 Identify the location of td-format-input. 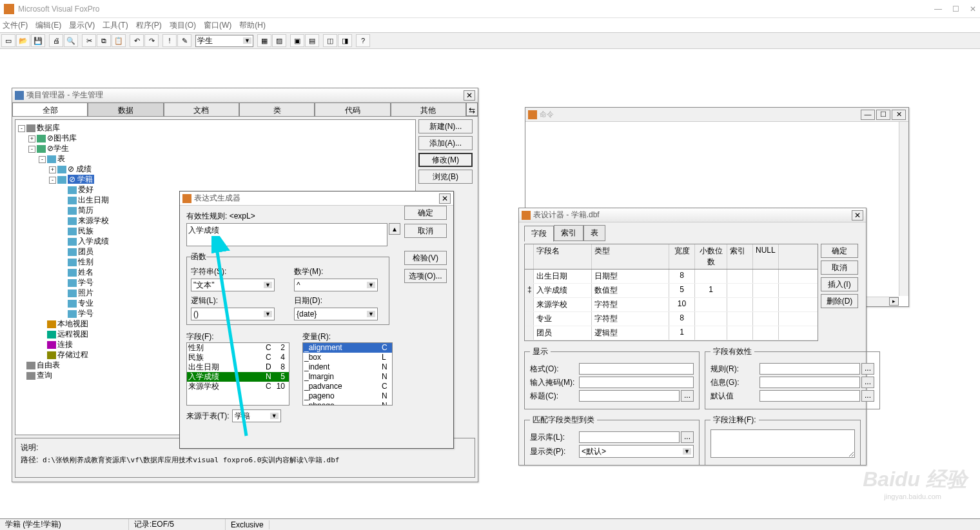
(636, 369).